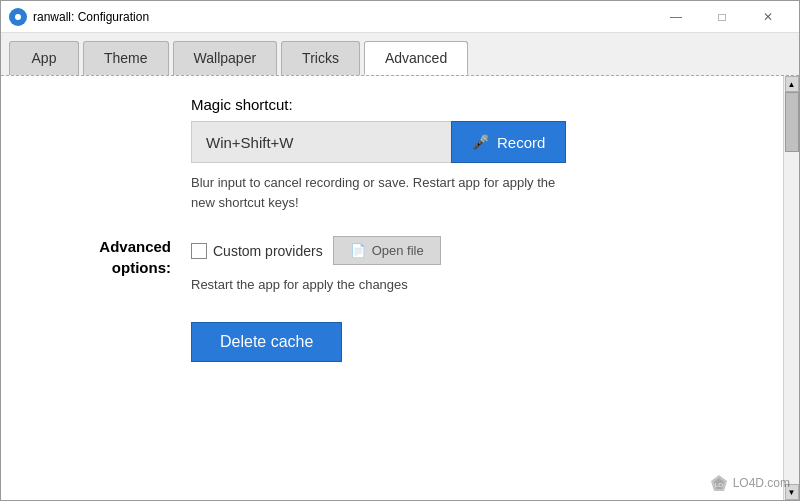  I want to click on window-title: ranwall: Configuration, so click(343, 17).